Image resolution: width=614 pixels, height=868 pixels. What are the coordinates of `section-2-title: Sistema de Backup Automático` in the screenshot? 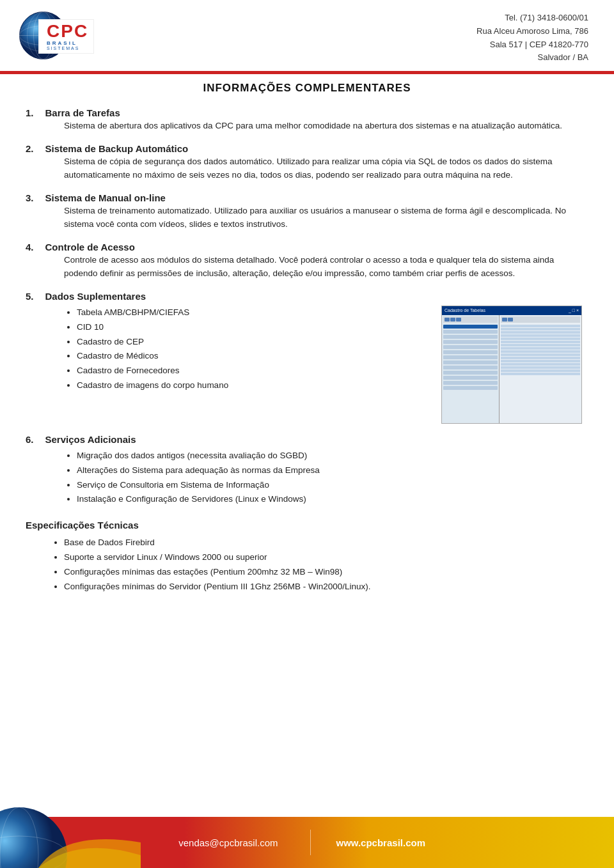 It's located at (117, 148).